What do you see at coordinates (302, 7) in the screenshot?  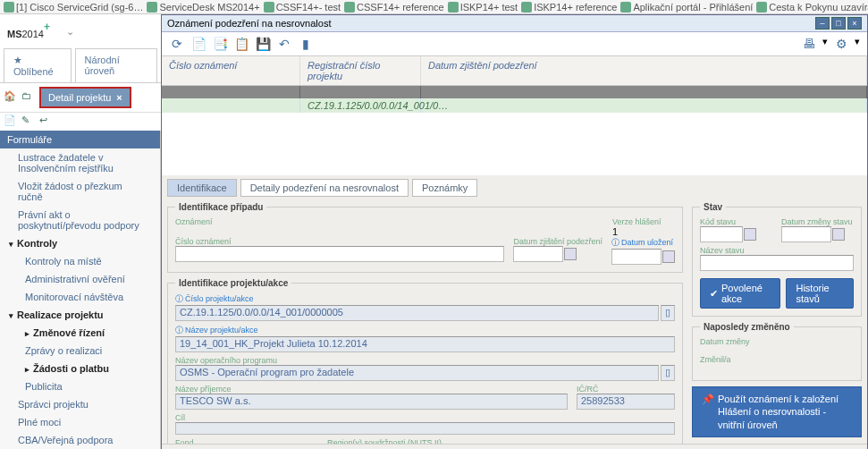 I see `browser-tab: CSSF14+- test` at bounding box center [302, 7].